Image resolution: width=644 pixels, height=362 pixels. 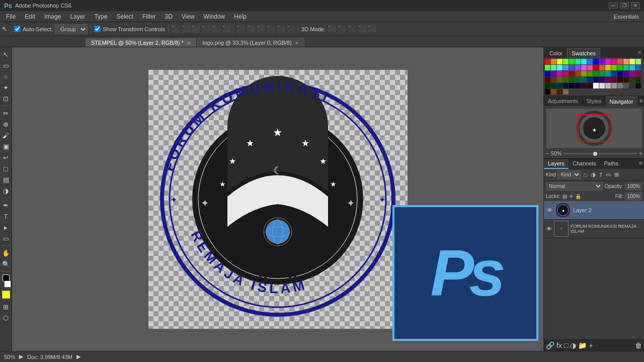 I want to click on menu-image: Image, so click(x=52, y=17).